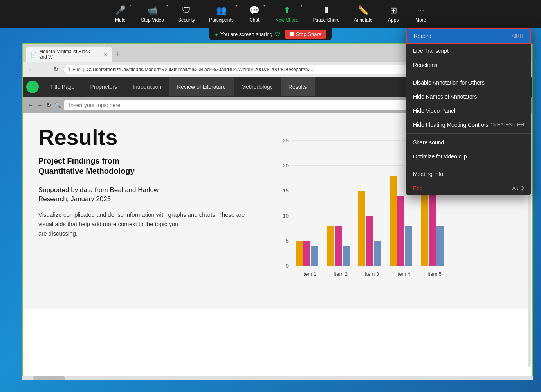 This screenshot has width=541, height=392. What do you see at coordinates (409, 246) in the screenshot?
I see `bar-item4-blue` at bounding box center [409, 246].